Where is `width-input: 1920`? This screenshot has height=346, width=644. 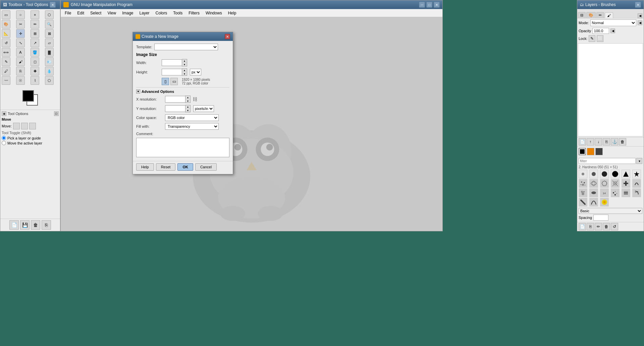
width-input: 1920 is located at coordinates (172, 63).